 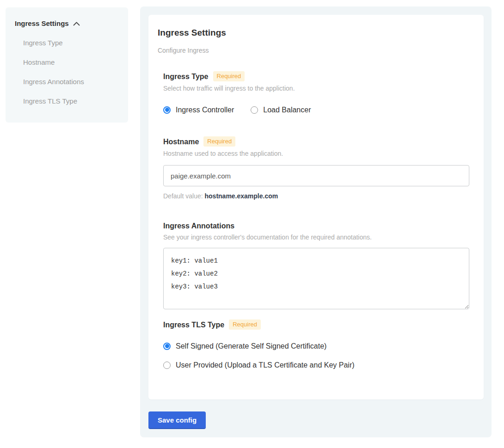 What do you see at coordinates (67, 24) in the screenshot?
I see `sidebar-group-ingress-settings: Ingress Settings` at bounding box center [67, 24].